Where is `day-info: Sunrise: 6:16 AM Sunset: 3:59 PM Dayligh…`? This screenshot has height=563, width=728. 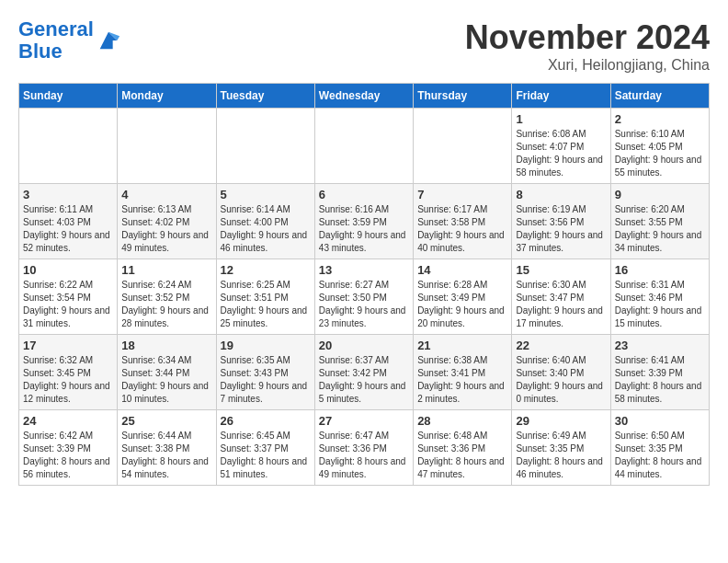 day-info: Sunrise: 6:16 AM Sunset: 3:59 PM Dayligh… is located at coordinates (364, 229).